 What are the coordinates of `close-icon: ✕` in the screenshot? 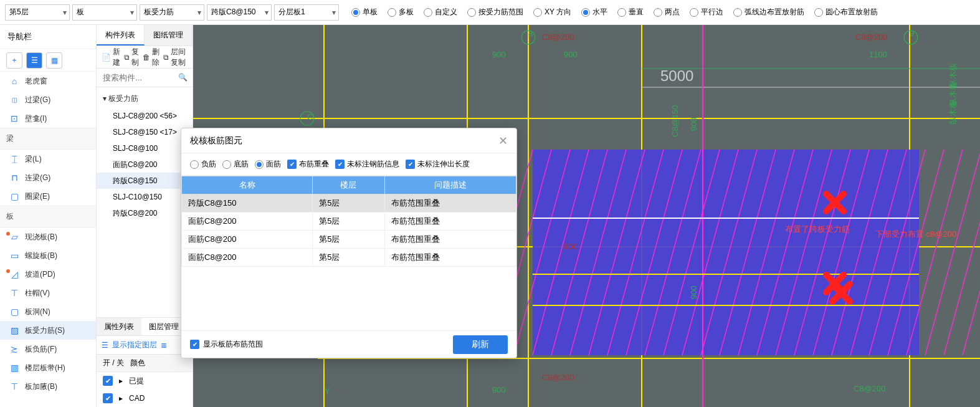 It's located at (503, 141).